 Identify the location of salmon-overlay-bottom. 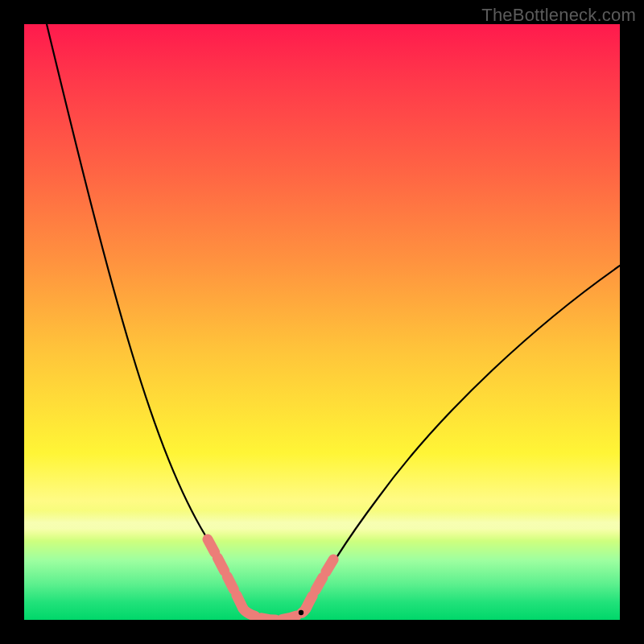
(275, 614).